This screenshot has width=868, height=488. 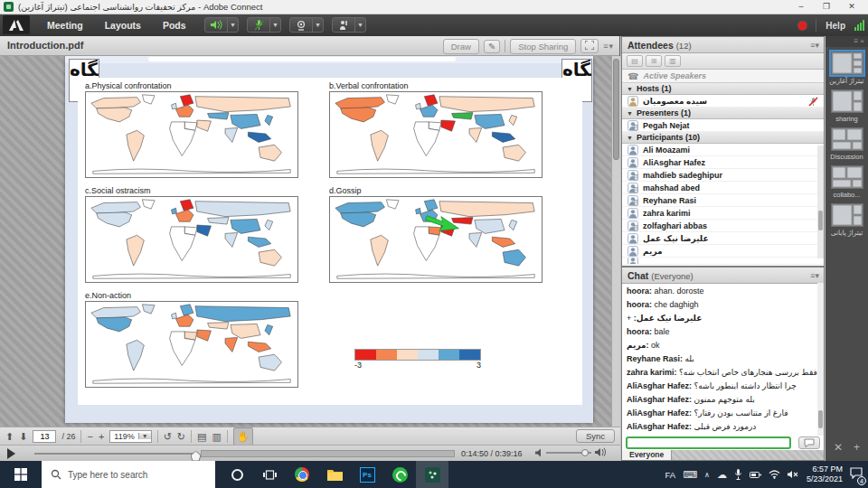 What do you see at coordinates (184, 215) in the screenshot?
I see `region-europe` at bounding box center [184, 215].